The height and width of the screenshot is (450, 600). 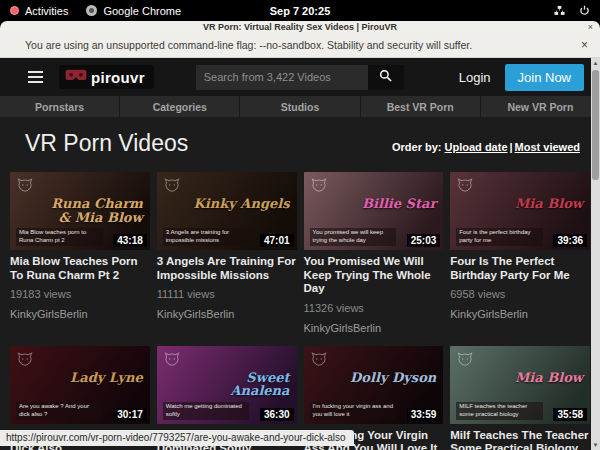 What do you see at coordinates (227, 294) in the screenshot?
I see `video-views: 11111 views` at bounding box center [227, 294].